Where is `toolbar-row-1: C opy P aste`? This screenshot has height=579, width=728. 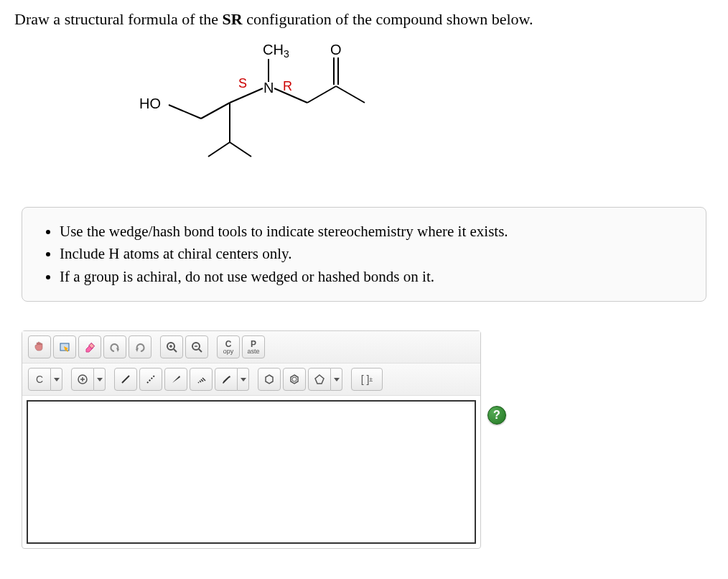
toolbar-row-1: C opy P aste is located at coordinates (251, 348).